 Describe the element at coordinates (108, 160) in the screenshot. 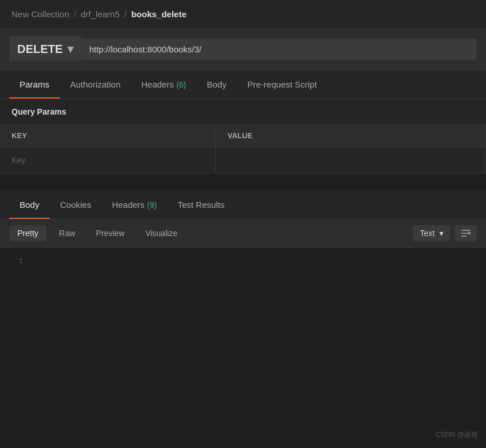

I see `key-cell: Key` at that location.